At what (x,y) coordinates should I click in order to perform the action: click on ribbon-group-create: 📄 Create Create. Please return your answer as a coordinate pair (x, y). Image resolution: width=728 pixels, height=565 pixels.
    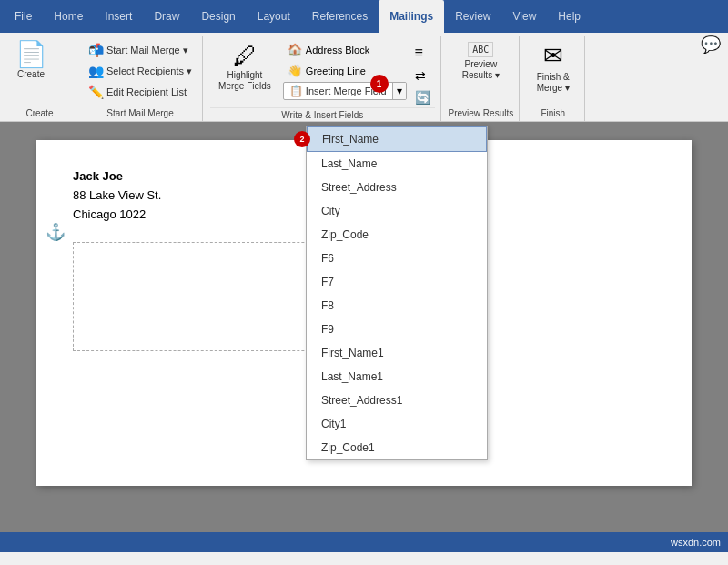
    Looking at the image, I should click on (40, 78).